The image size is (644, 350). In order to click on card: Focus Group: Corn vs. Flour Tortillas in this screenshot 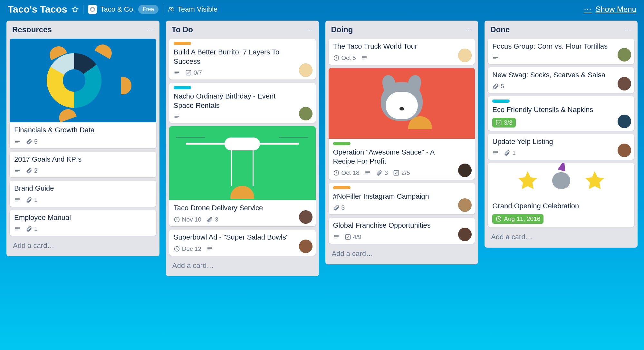, I will do `click(561, 52)`.